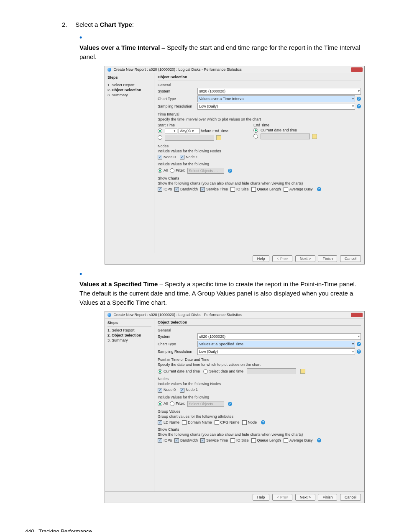 This screenshot has width=399, height=532. What do you see at coordinates (120, 48) in the screenshot?
I see `bullet1-title: Values over a Time Interval` at bounding box center [120, 48].